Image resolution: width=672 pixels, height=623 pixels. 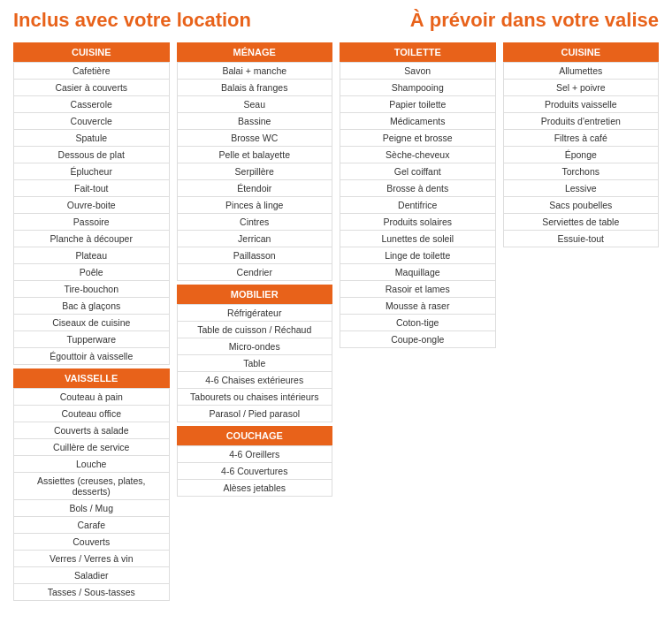 What do you see at coordinates (92, 397) in the screenshot?
I see `list-item: Couteau à pain` at bounding box center [92, 397].